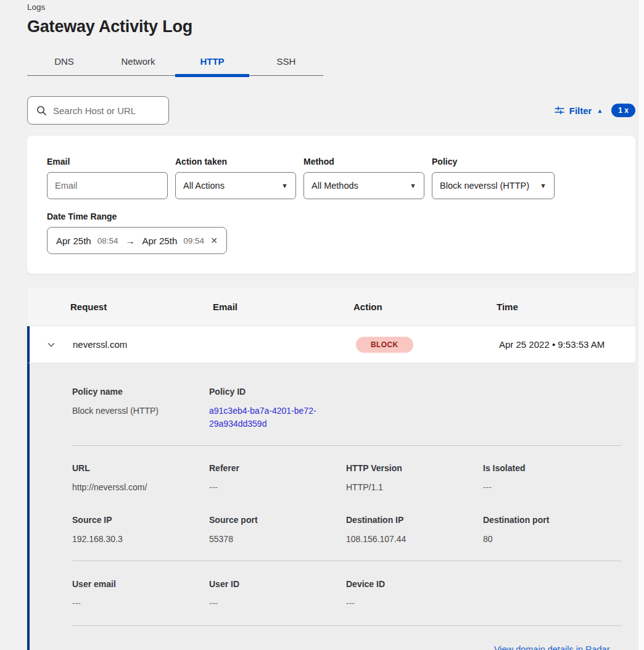 The height and width of the screenshot is (650, 644). What do you see at coordinates (322, 19) in the screenshot?
I see `page-header: Logs Gateway Activity Log` at bounding box center [322, 19].